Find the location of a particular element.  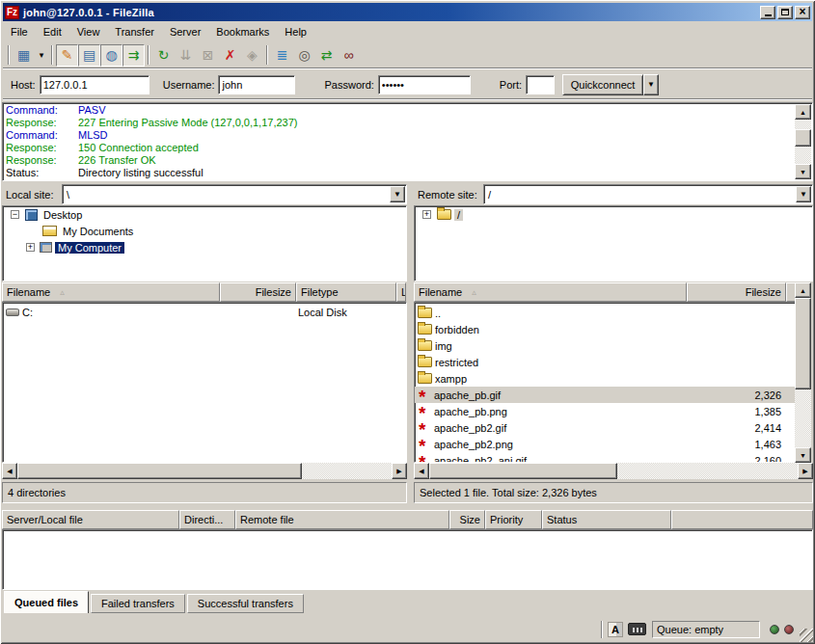

toggle-remote-tree-button: ◍ is located at coordinates (112, 56).